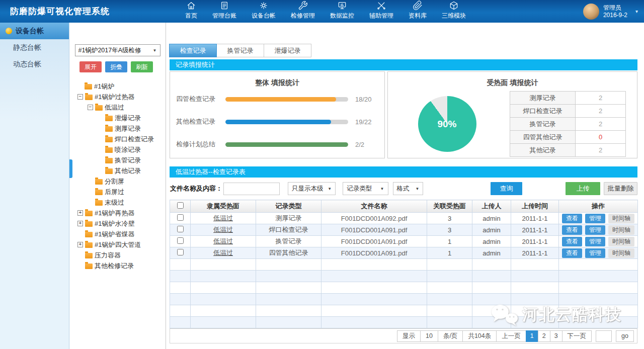 Image resolution: width=644 pixels, height=349 pixels. I want to click on format-select: 格式 ▼, so click(409, 189).